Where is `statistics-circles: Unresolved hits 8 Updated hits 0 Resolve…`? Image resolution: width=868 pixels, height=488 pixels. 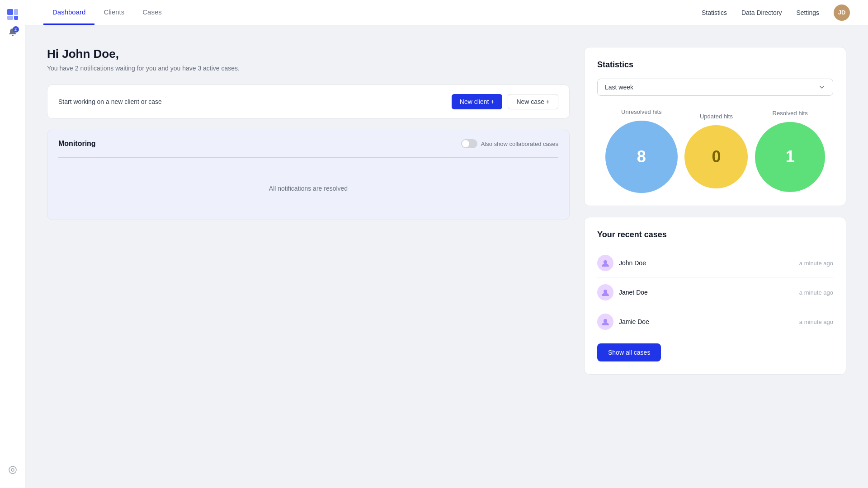
statistics-circles: Unresolved hits 8 Updated hits 0 Resolve… is located at coordinates (715, 151).